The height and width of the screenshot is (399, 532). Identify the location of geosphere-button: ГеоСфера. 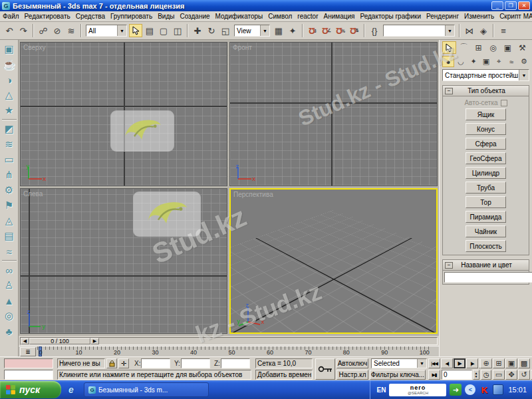
(485, 158).